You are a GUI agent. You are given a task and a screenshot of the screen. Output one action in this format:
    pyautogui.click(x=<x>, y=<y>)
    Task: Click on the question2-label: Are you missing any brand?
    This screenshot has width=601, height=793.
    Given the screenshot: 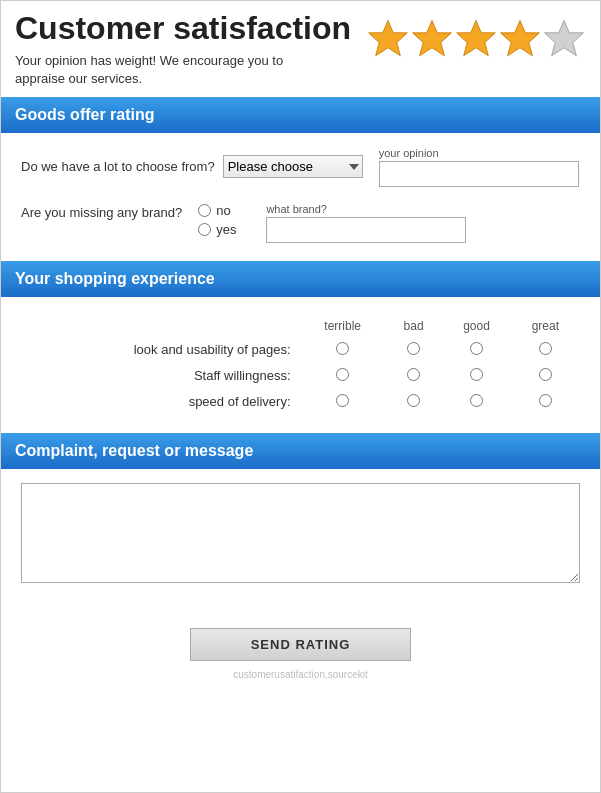 What is the action you would take?
    pyautogui.click(x=102, y=212)
    